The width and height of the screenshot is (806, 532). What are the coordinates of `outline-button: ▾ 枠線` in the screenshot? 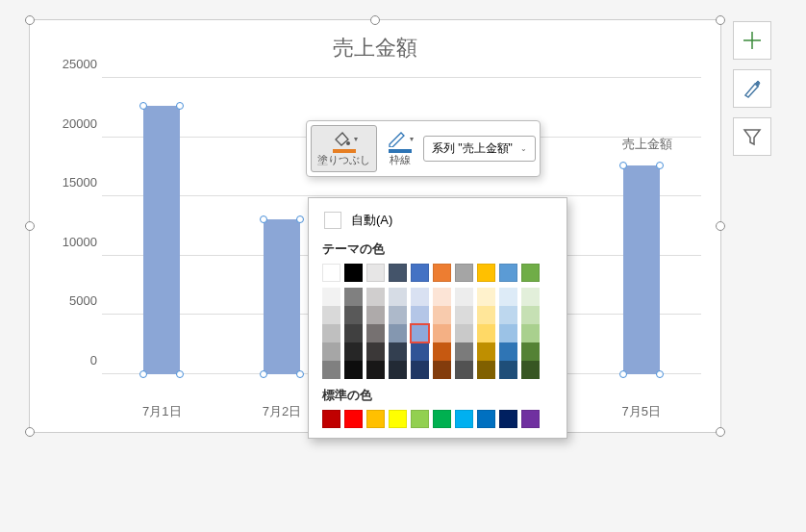 It's located at (400, 148).